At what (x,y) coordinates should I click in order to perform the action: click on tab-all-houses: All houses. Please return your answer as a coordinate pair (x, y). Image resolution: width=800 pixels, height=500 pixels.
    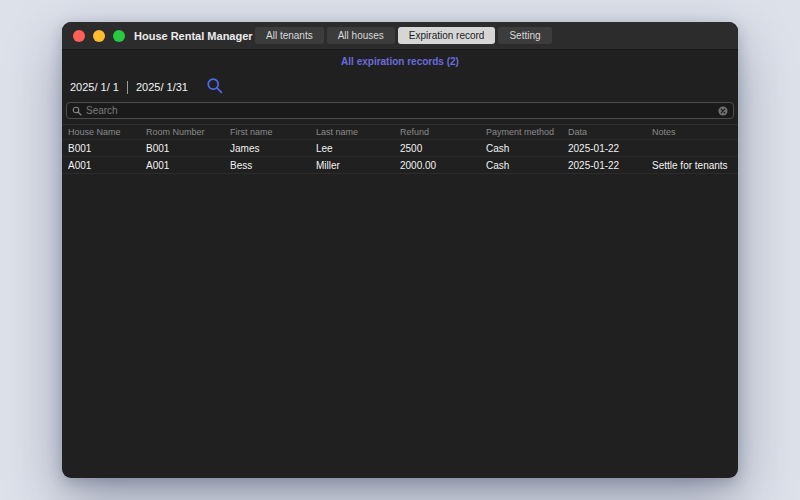
    Looking at the image, I should click on (361, 36).